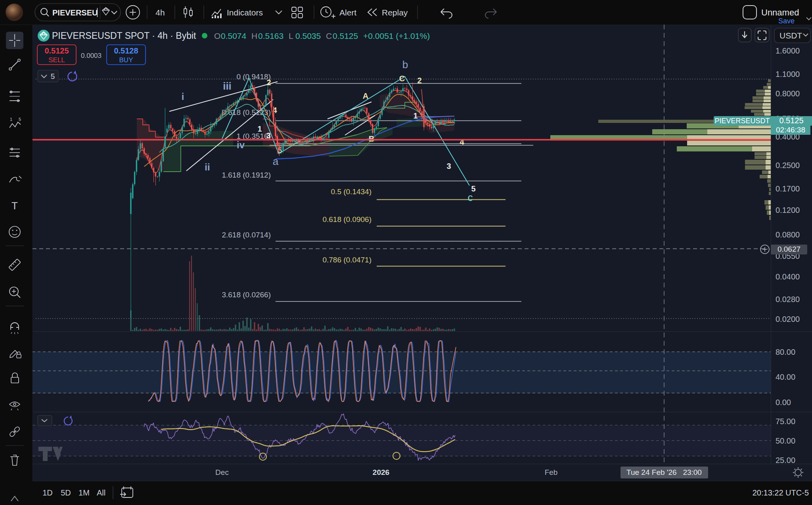  What do you see at coordinates (246, 235) in the screenshot?
I see `svg-text: 2.618 (0.0714)` at bounding box center [246, 235].